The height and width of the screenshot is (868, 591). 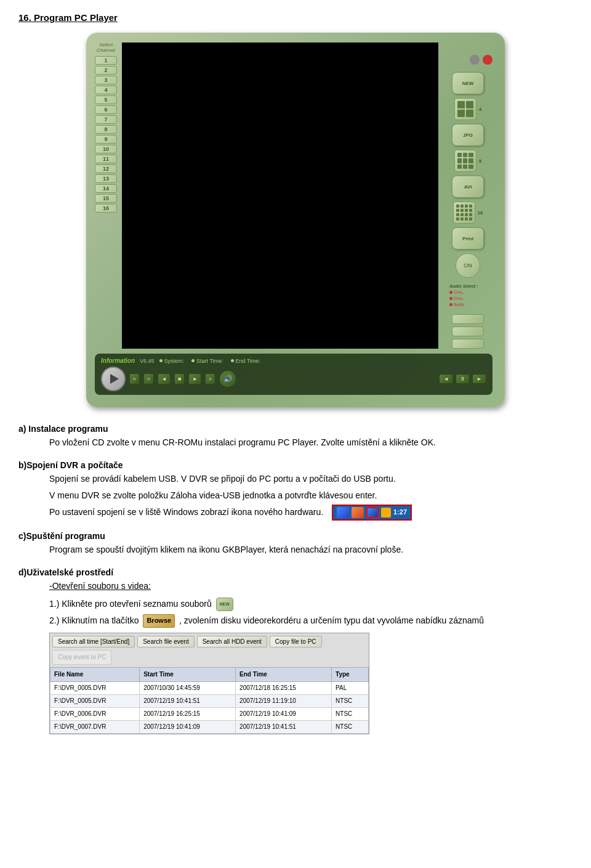 What do you see at coordinates (94, 642) in the screenshot?
I see `search-all-time-button: Search all time [Start/End]` at bounding box center [94, 642].